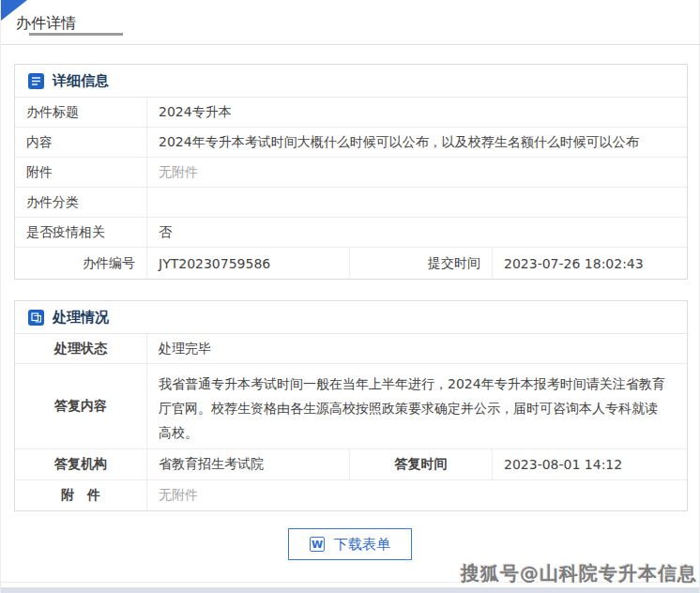  What do you see at coordinates (417, 143) in the screenshot?
I see `row-value: 2024年专升本考试时间大概什么时候可以公布，以及校荐生名额什么时候可以公布` at bounding box center [417, 143].